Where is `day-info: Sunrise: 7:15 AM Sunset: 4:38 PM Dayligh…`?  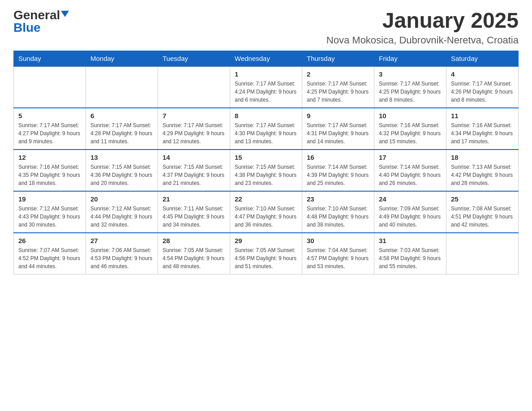
day-info: Sunrise: 7:15 AM Sunset: 4:38 PM Dayligh… is located at coordinates (266, 175).